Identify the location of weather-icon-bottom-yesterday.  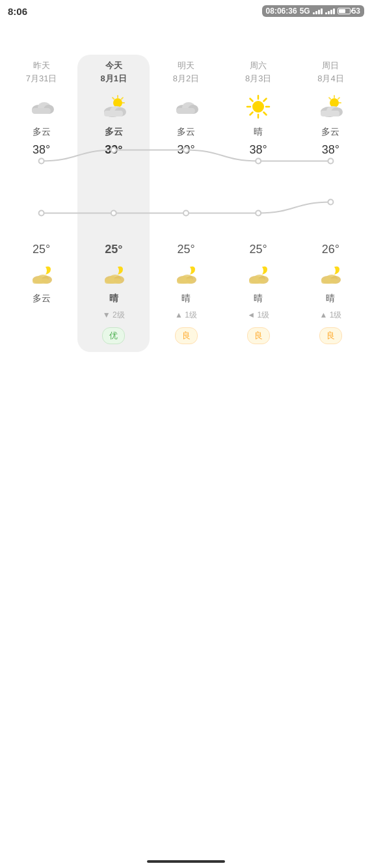
(42, 275).